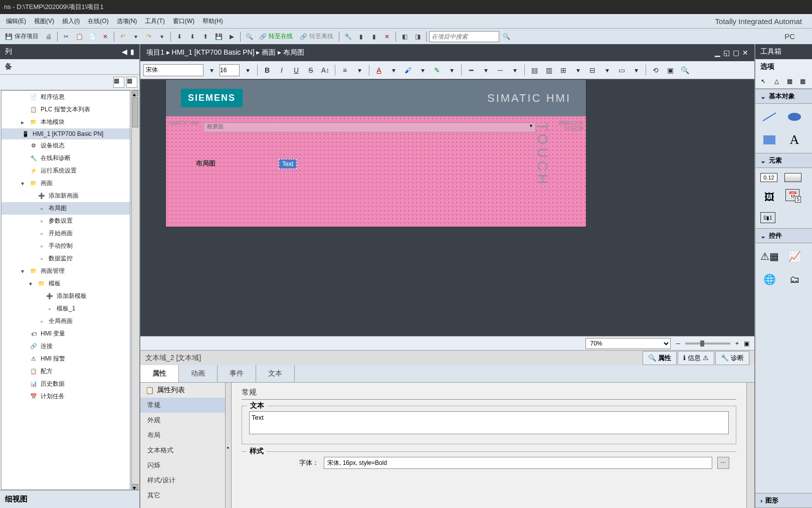  Describe the element at coordinates (282, 70) in the screenshot. I see `italic-icon: I` at that location.